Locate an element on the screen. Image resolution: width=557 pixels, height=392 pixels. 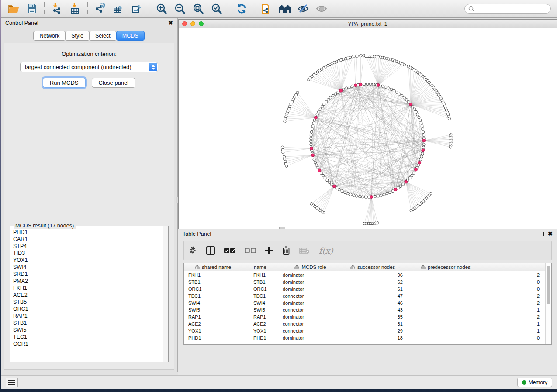
cell-successor_nodes: 61 is located at coordinates (376, 289).